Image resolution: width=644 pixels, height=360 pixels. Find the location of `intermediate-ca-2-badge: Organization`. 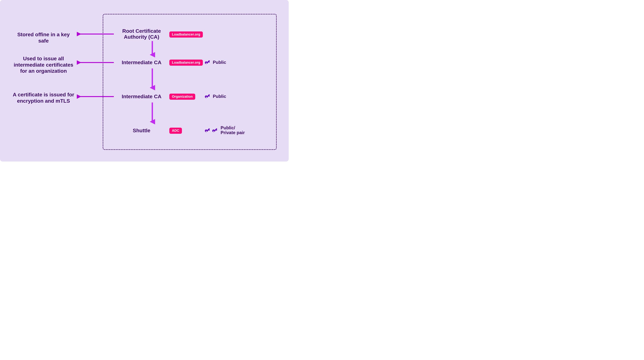

intermediate-ca-2-badge: Organization is located at coordinates (182, 96).